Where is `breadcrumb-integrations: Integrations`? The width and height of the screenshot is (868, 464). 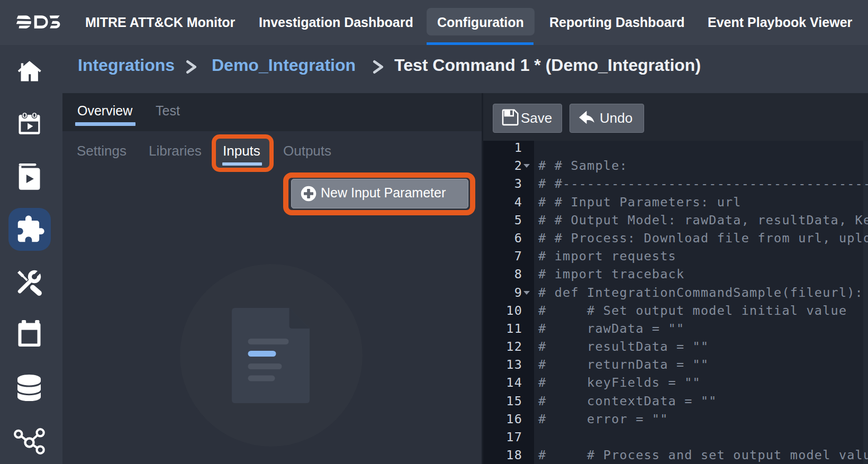 breadcrumb-integrations: Integrations is located at coordinates (126, 69).